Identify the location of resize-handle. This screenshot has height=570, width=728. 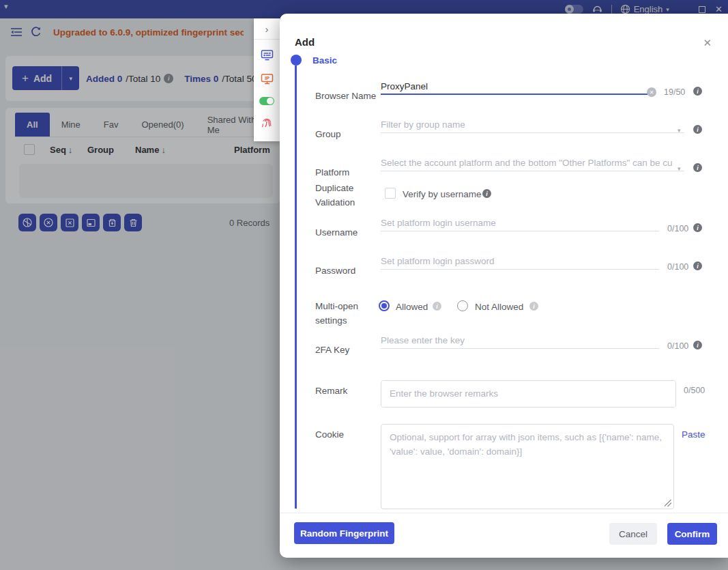
(668, 503).